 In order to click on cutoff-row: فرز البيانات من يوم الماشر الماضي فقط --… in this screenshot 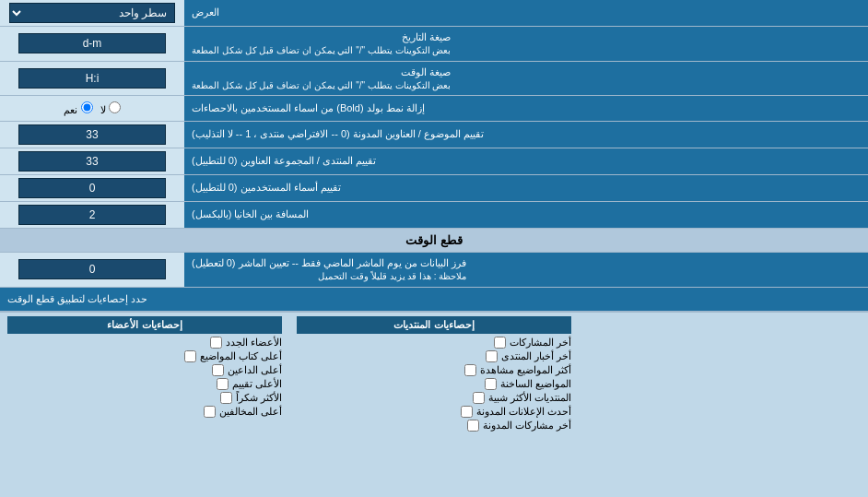, I will do `click(434, 270)`.